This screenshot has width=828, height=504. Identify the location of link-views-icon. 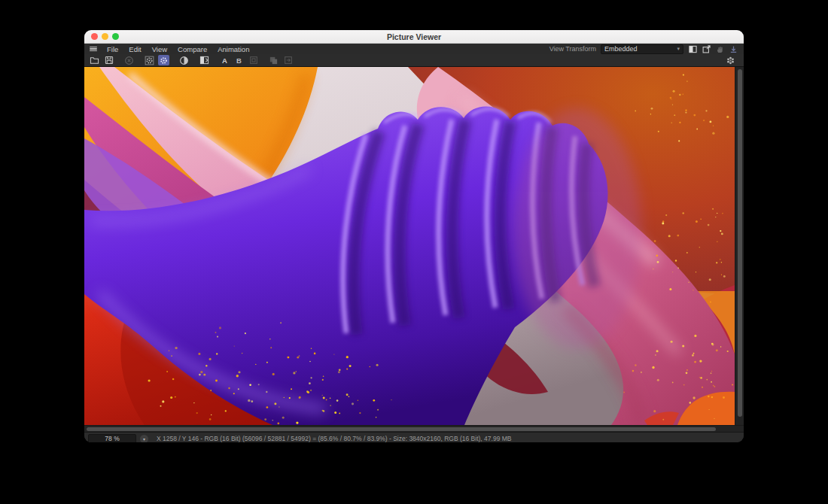
(253, 60).